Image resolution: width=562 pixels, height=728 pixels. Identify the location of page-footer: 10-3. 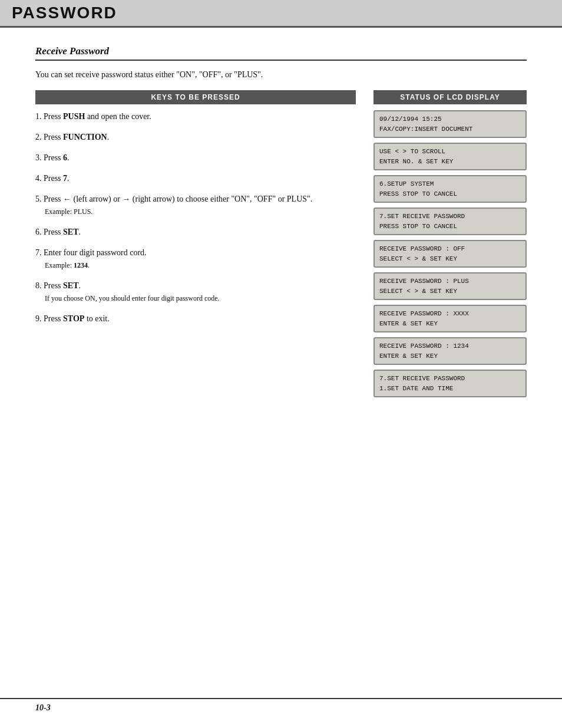
(281, 707).